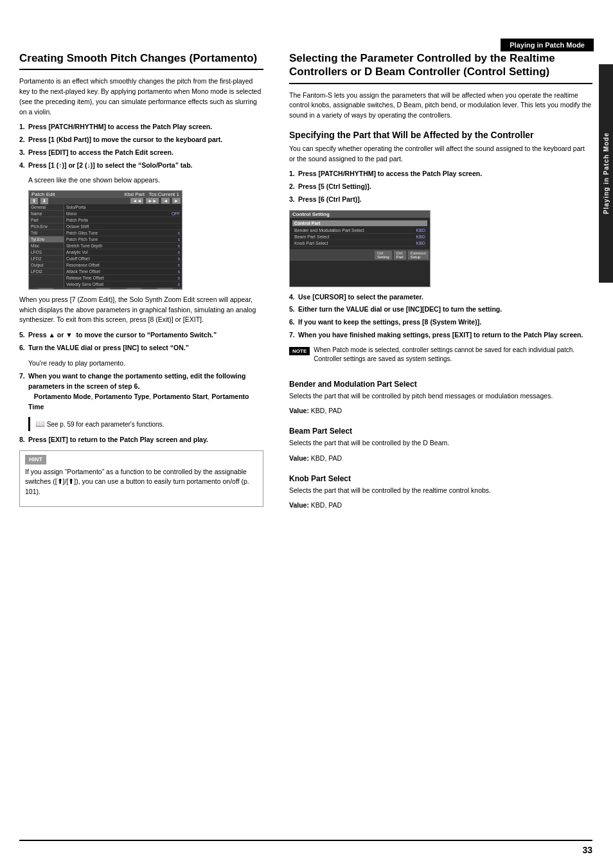  I want to click on side-tab-label: Playing in Patch Mode, so click(607, 173).